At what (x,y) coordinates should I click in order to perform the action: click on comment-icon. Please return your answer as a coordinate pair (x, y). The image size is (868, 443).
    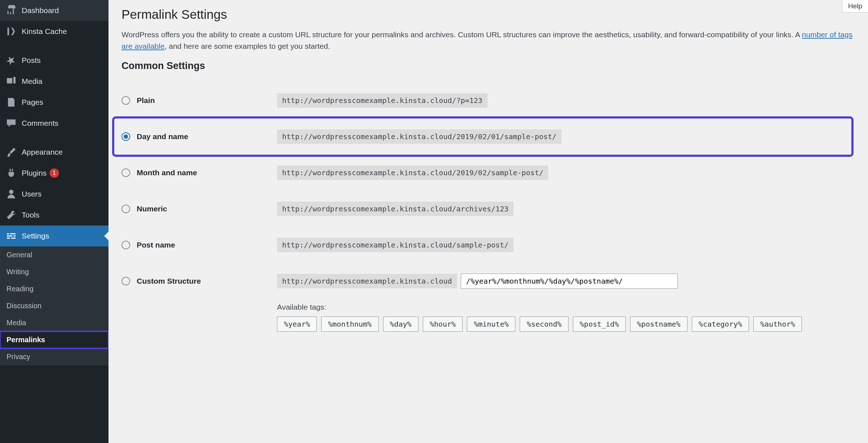
    Looking at the image, I should click on (11, 123).